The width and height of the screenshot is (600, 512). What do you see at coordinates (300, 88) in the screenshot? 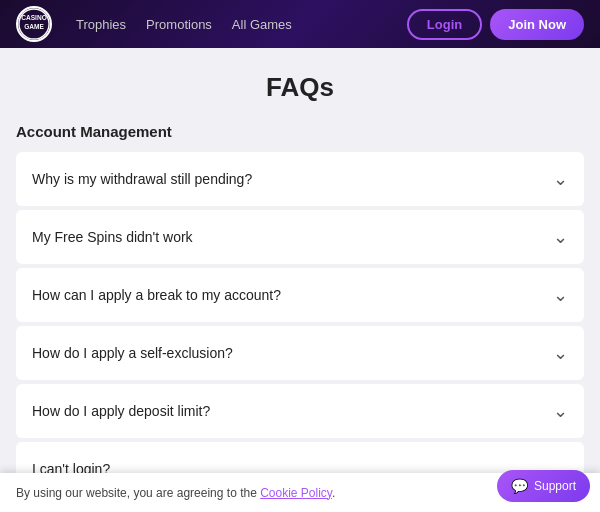
I see `page-title: FAQs` at bounding box center [300, 88].